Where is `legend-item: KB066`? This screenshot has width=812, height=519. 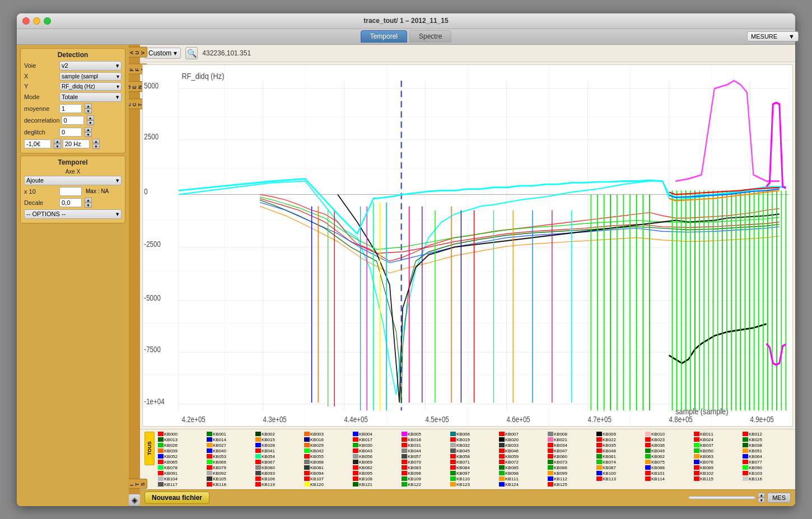
legend-item: KB066 is located at coordinates (231, 462).